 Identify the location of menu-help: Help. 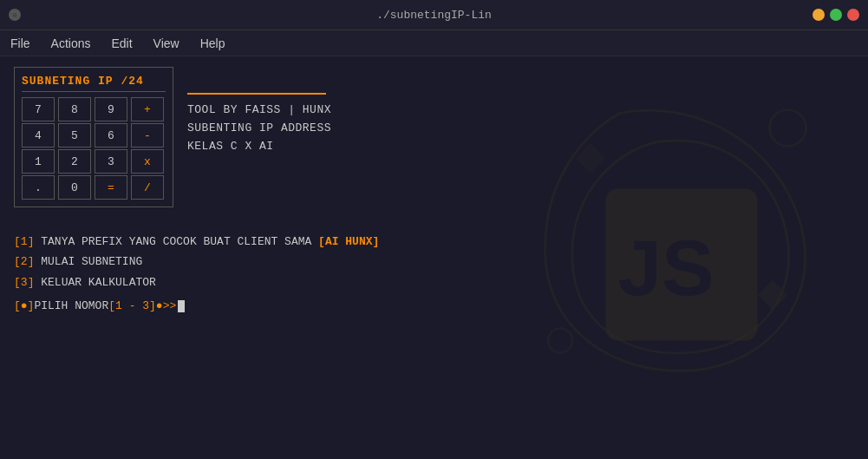
(213, 43).